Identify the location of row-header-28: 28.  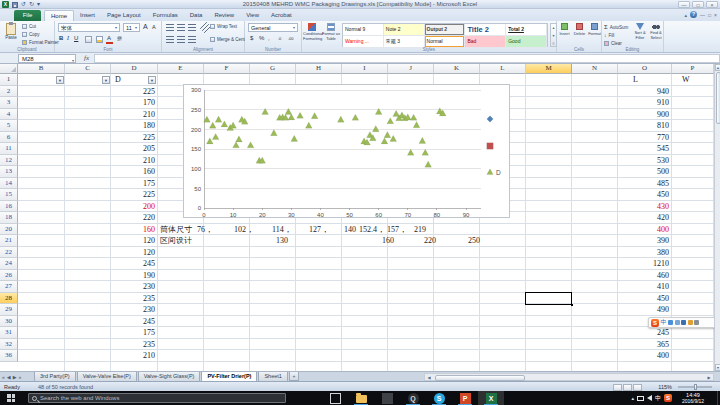
(9, 299).